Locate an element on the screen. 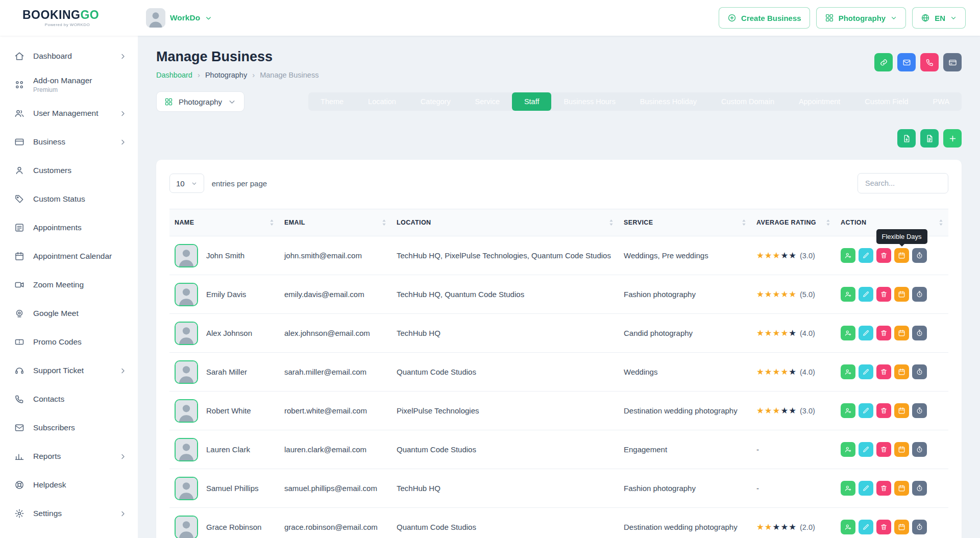  sidebar-item-addon-manager: Add-on ManagerPremium is located at coordinates (69, 85).